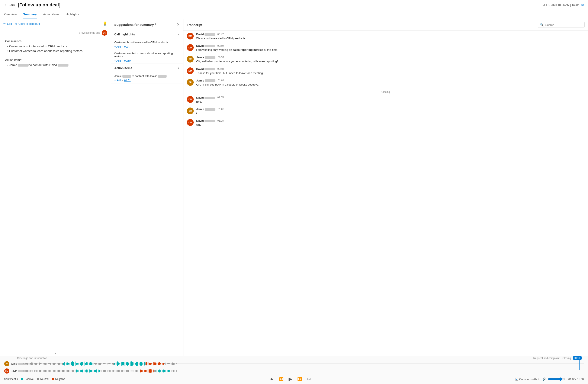  What do you see at coordinates (210, 125) in the screenshot?
I see `entry-text: who` at bounding box center [210, 125].